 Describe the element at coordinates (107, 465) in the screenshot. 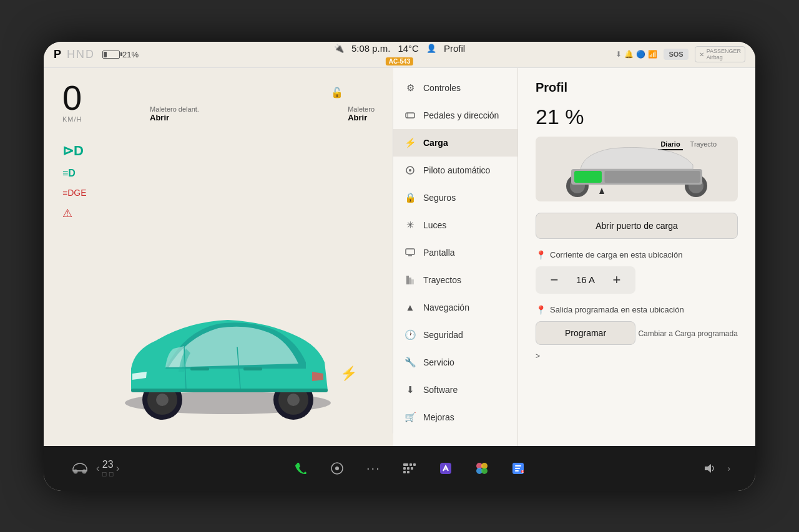

I see `odometer-value: 23` at that location.